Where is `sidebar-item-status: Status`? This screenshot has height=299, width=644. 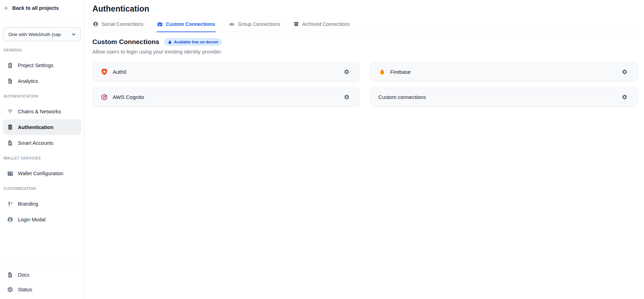
sidebar-item-status: Status is located at coordinates (42, 290).